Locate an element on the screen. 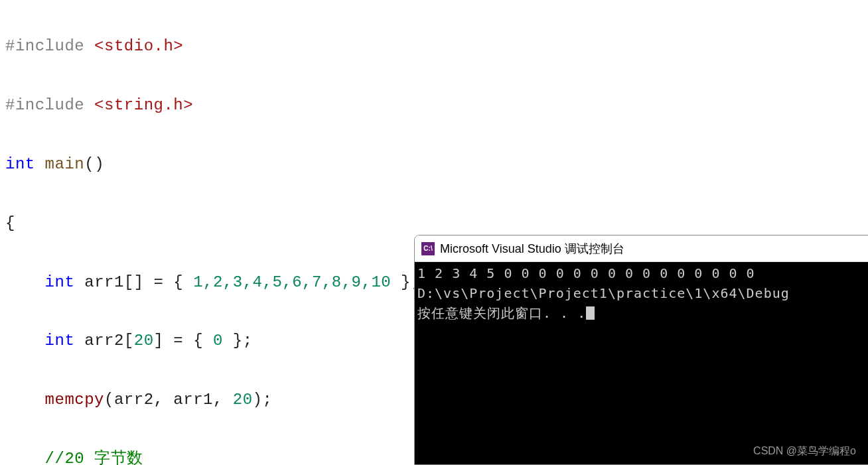 Image resolution: width=868 pixels, height=465 pixels. array-values: 1,2,3,4,5,6,7,8,9,10 is located at coordinates (292, 283).